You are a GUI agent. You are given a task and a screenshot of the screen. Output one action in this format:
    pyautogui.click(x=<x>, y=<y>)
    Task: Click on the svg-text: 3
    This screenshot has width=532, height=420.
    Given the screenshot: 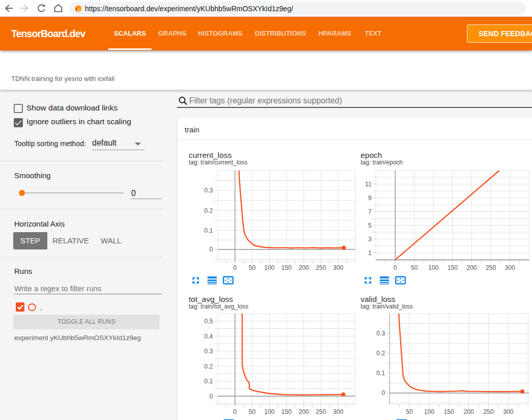 What is the action you would take?
    pyautogui.click(x=370, y=239)
    